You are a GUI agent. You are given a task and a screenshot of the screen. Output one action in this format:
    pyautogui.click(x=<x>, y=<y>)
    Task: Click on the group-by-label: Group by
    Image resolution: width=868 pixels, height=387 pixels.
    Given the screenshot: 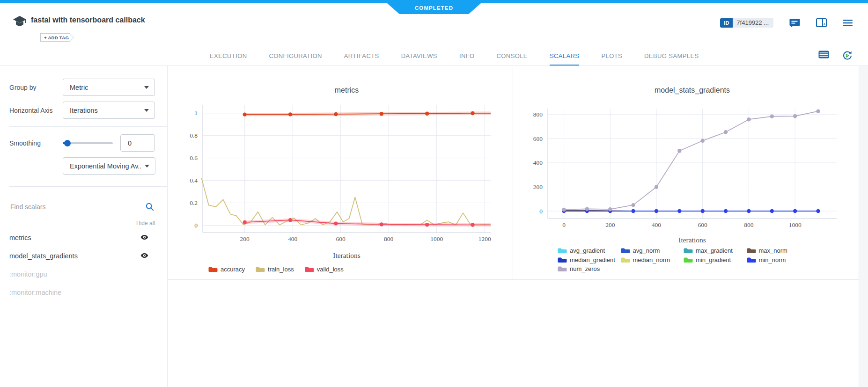 What is the action you would take?
    pyautogui.click(x=36, y=88)
    